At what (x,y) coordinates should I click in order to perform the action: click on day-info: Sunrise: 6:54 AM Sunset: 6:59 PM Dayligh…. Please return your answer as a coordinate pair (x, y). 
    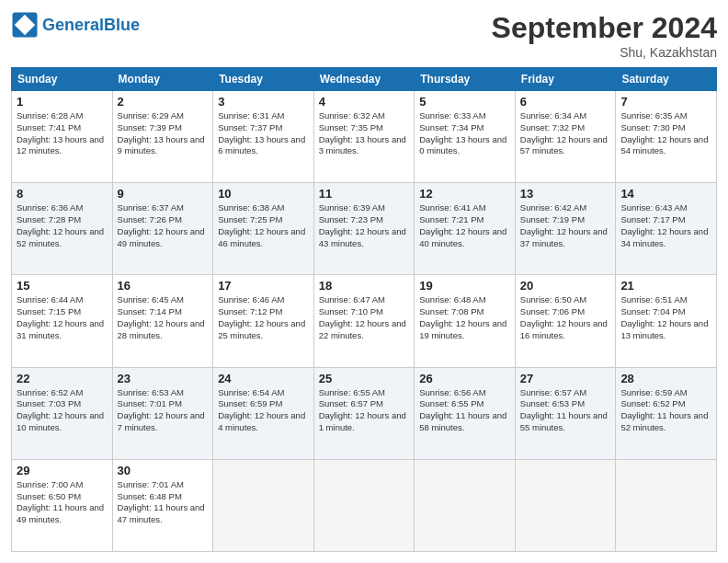
    Looking at the image, I should click on (263, 410).